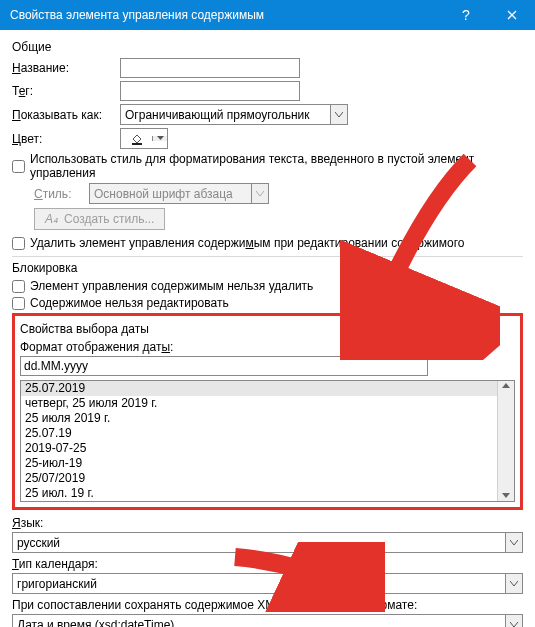  What do you see at coordinates (100, 219) in the screenshot?
I see `create-style-button: A₄ Создать стиль...` at bounding box center [100, 219].